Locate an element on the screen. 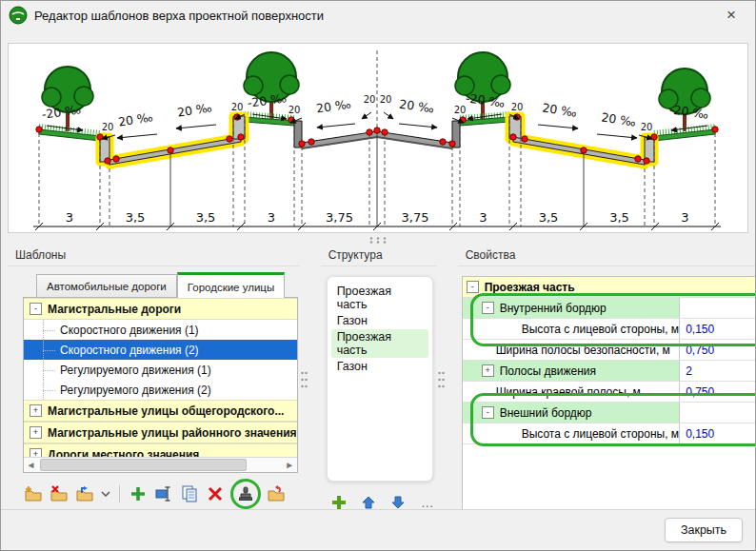 This screenshot has width=756, height=551. assign-template-icon is located at coordinates (246, 494).